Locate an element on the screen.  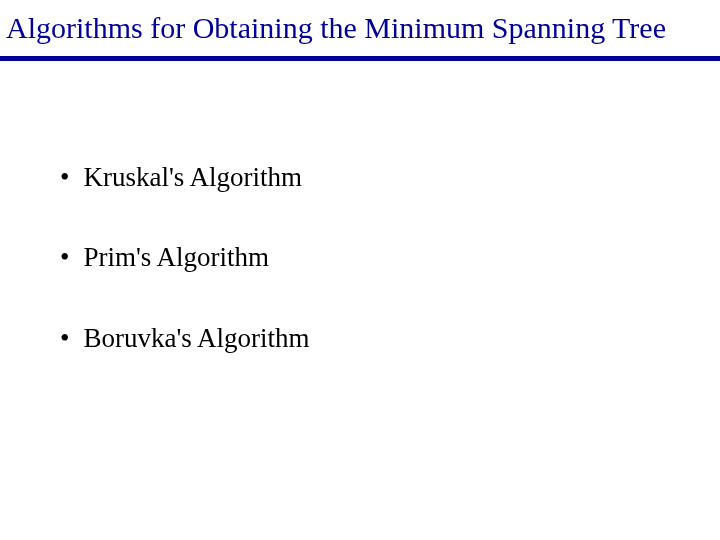
list-item: • Boruvka's Algorithm is located at coordinates (390, 338).